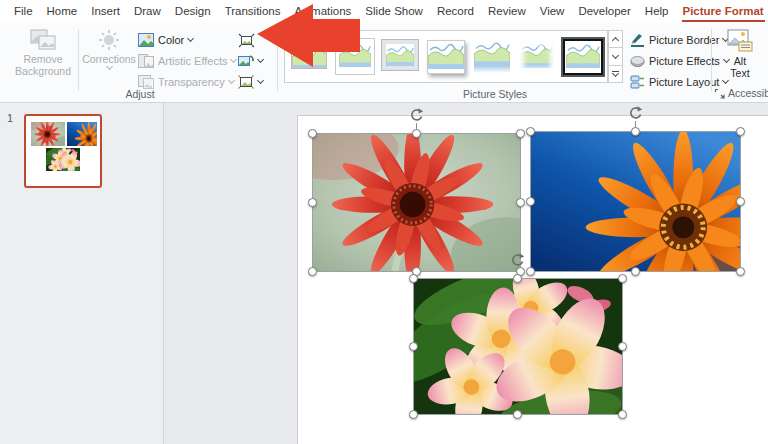  I want to click on picture-border-icon, so click(638, 40).